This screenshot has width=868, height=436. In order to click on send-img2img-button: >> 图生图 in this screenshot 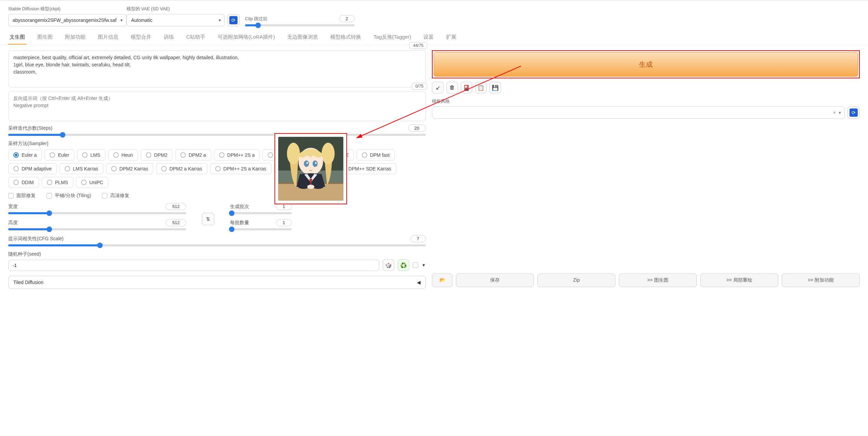, I will do `click(658, 280)`.